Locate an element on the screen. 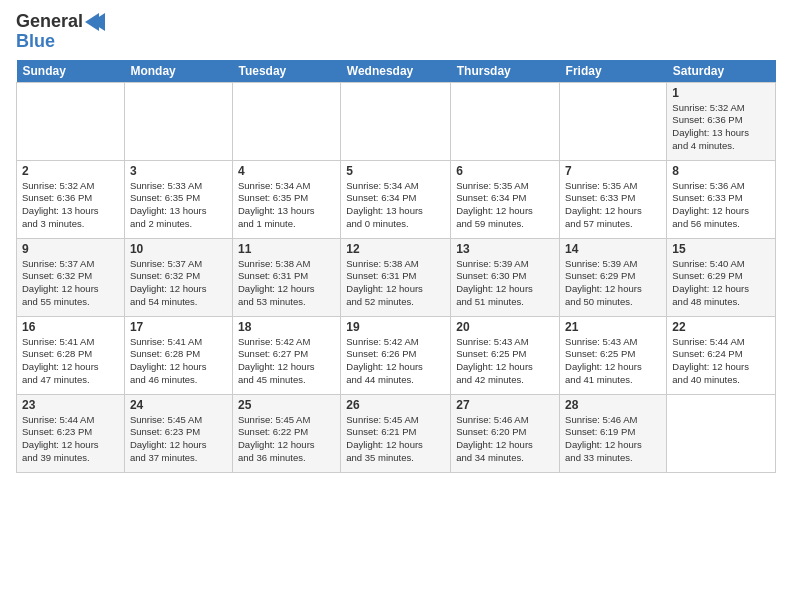 This screenshot has width=792, height=612. calendar-header: SundayMondayTuesdayWednesdayThursdayFrid… is located at coordinates (396, 72).